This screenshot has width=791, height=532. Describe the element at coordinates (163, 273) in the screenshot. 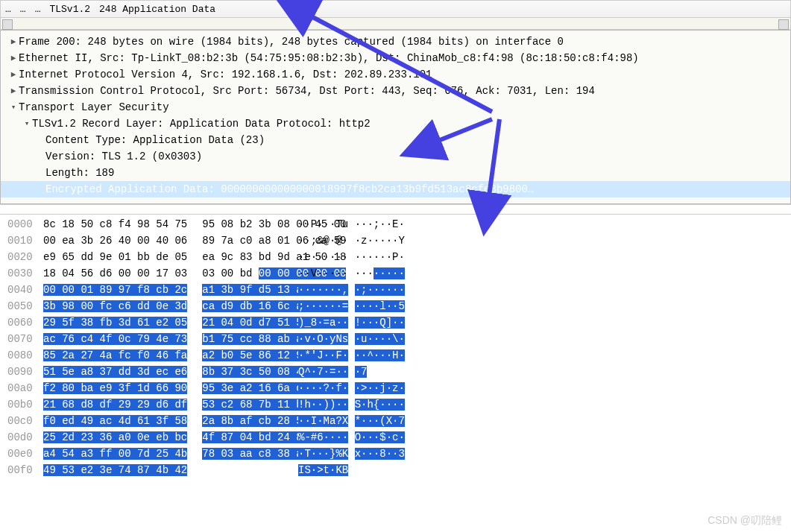

I see `hex-bytes: 18 04 56 d6 00 00 17 0303 00 bd 00 00 00…` at that location.